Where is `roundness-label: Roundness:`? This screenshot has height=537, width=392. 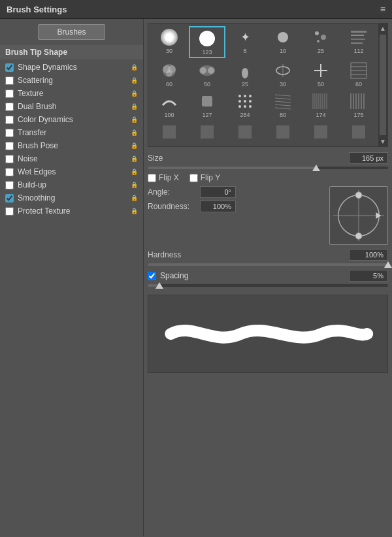
roundness-label: Roundness: is located at coordinates (174, 206).